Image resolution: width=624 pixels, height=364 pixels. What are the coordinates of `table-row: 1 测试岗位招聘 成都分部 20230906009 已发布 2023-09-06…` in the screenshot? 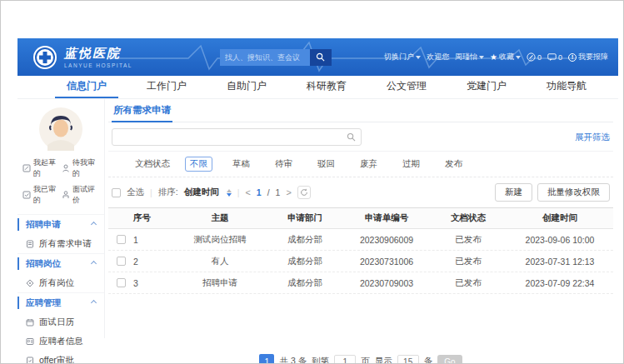 It's located at (361, 240).